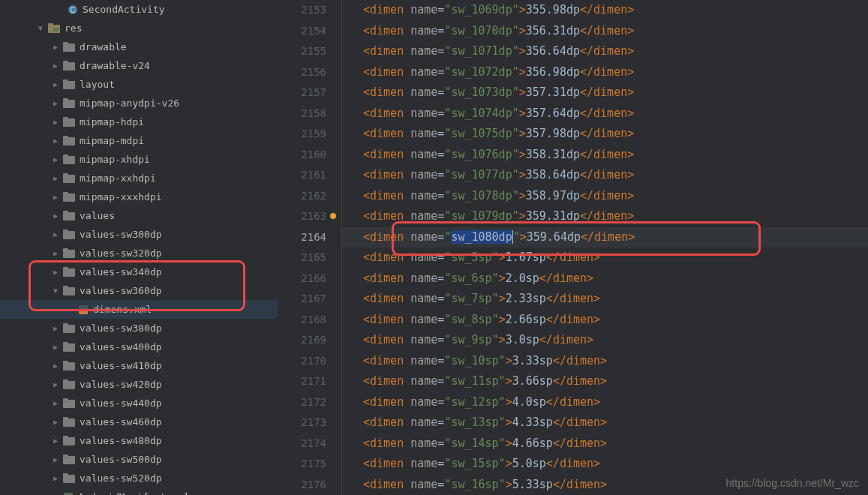 This screenshot has height=495, width=868. Describe the element at coordinates (302, 485) in the screenshot. I see `line-number: 2176` at that location.